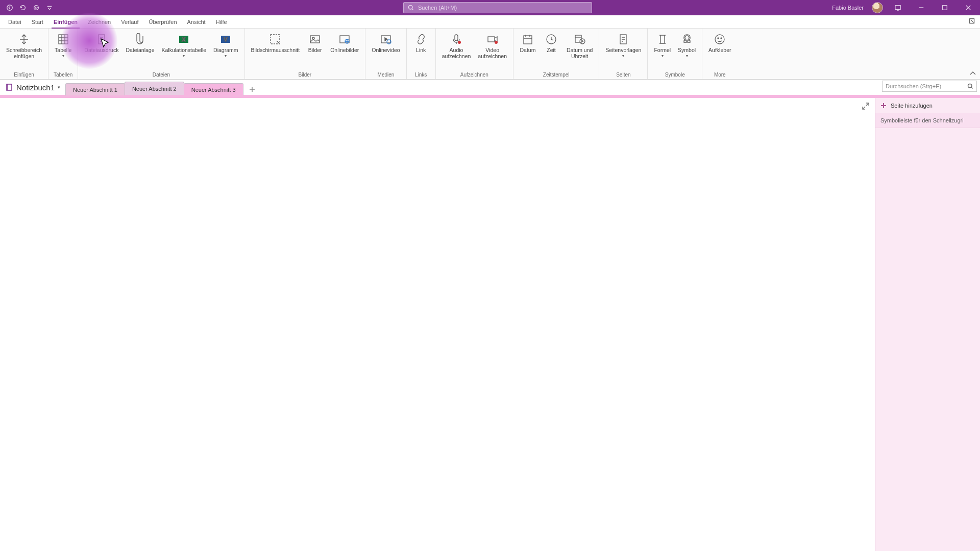 This screenshot has width=980, height=551. Describe the element at coordinates (65, 22) in the screenshot. I see `tab-einfuegen: Einfügen` at that location.